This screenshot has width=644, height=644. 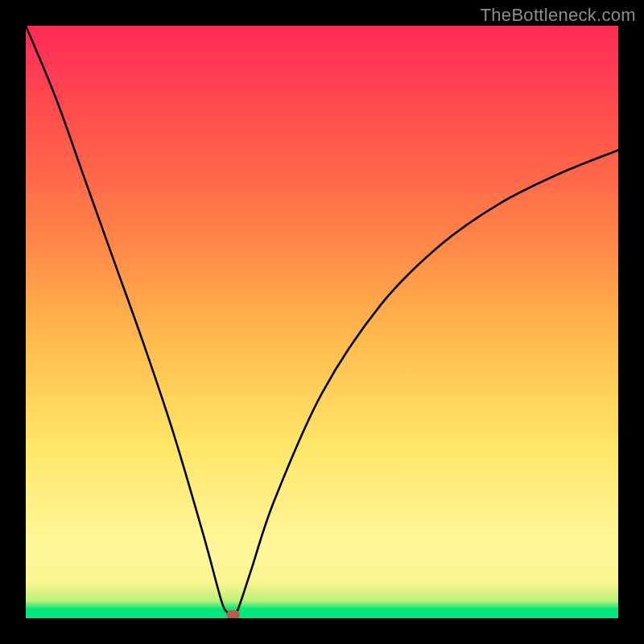 What do you see at coordinates (559, 15) in the screenshot?
I see `watermark-text: TheBottleneck.com` at bounding box center [559, 15].